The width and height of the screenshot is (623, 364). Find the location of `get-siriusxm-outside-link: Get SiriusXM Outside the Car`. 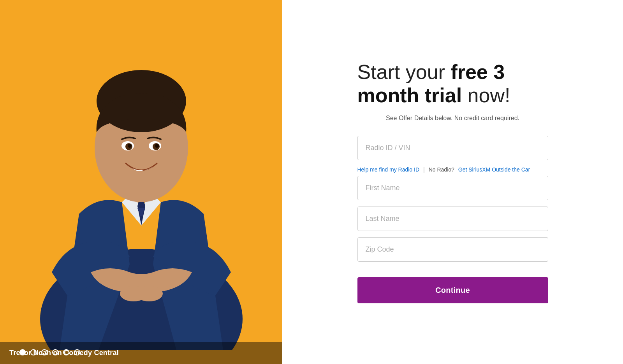

get-siriusxm-outside-link: Get SiriusXM Outside the Car is located at coordinates (494, 170).